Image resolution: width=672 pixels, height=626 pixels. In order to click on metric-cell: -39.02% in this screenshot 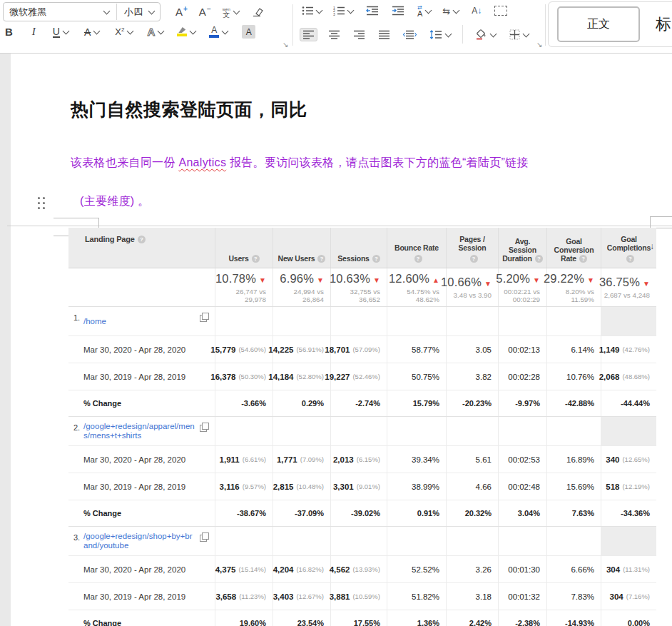, I will do `click(358, 513)`.